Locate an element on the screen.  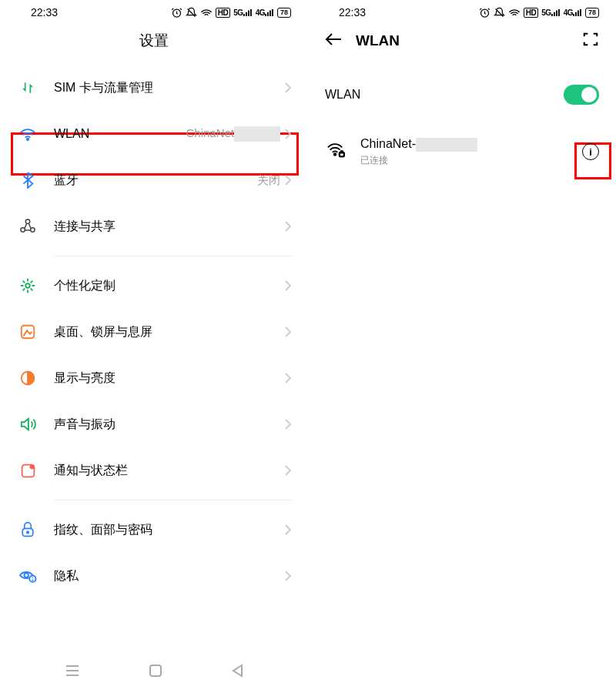
statusbar-right: 22:33 HD 5G 4G 78 is located at coordinates (462, 11).